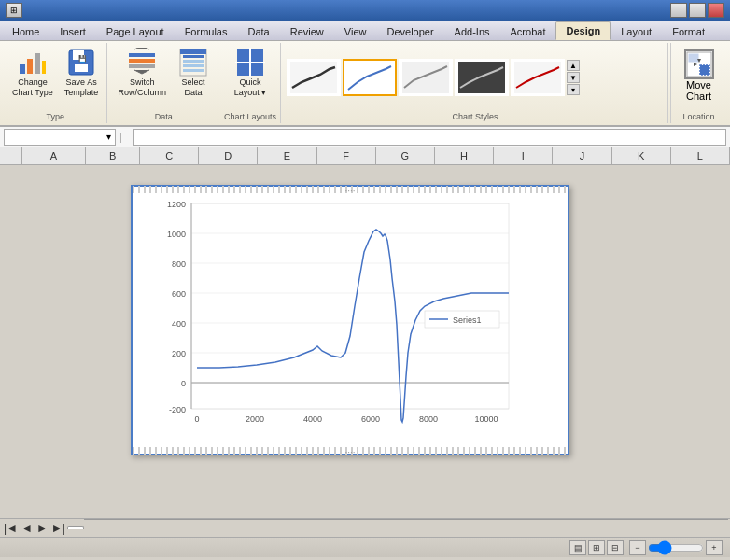 The image size is (730, 560). What do you see at coordinates (716, 10) in the screenshot?
I see `close-button` at bounding box center [716, 10].